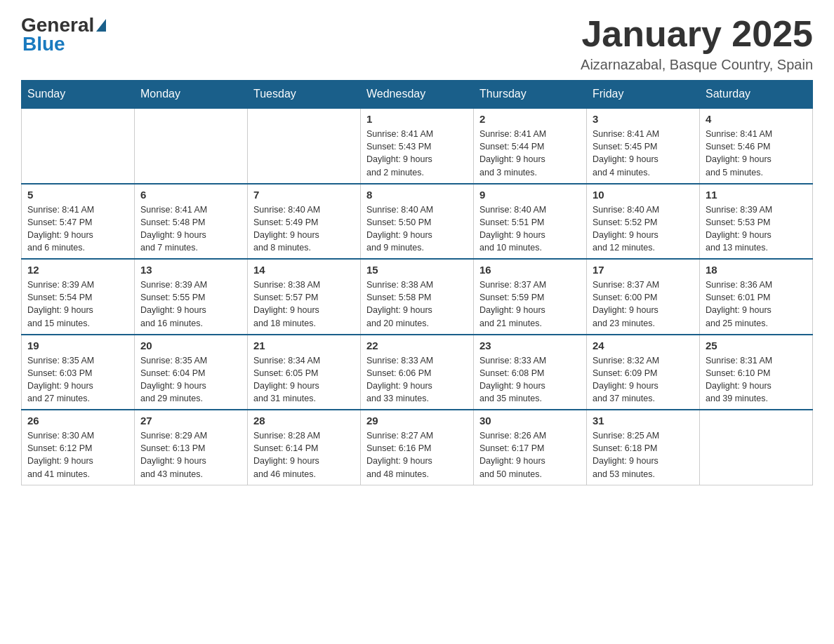 The image size is (834, 644). I want to click on day-info: Sunrise: 8:29 AMSunset: 6:13 PMDaylight:…, so click(191, 455).